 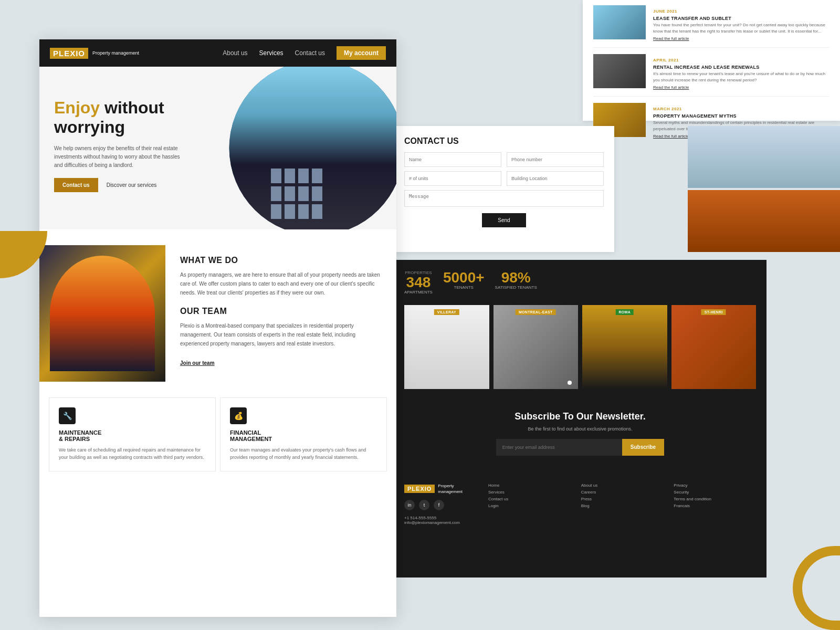 I want to click on hero-description: We help owners enjoy the benefits of the…, so click(x=117, y=157).